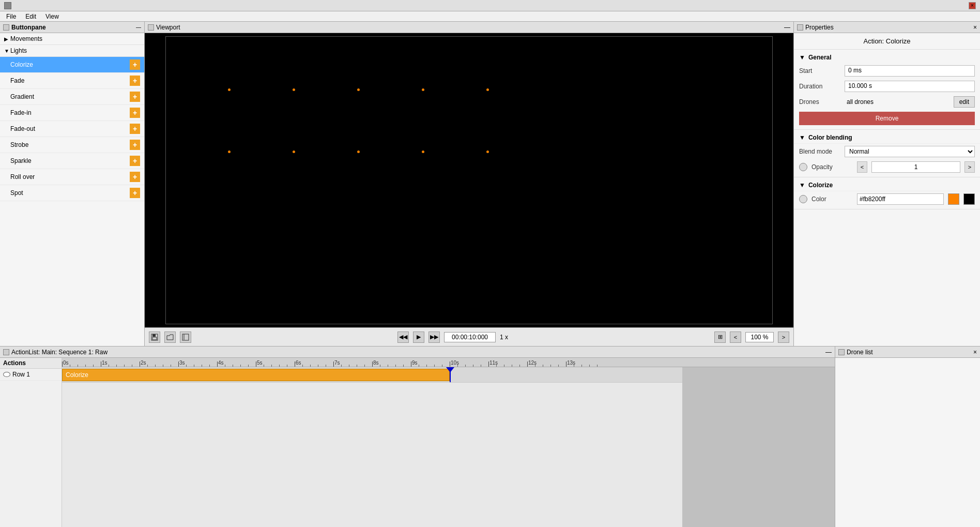 The image size is (980, 527). Describe the element at coordinates (910, 152) in the screenshot. I see `blend-mode-select: Normal` at that location.